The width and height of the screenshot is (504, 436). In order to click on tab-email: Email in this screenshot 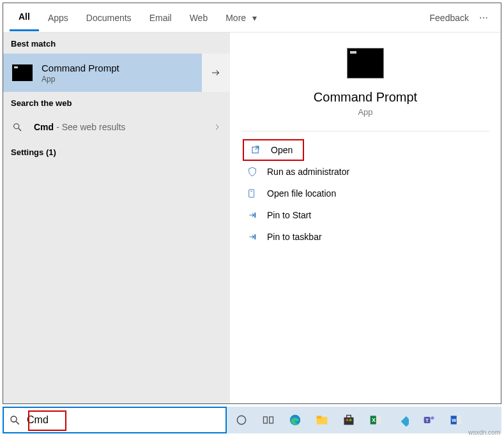, I will do `click(161, 18)`.